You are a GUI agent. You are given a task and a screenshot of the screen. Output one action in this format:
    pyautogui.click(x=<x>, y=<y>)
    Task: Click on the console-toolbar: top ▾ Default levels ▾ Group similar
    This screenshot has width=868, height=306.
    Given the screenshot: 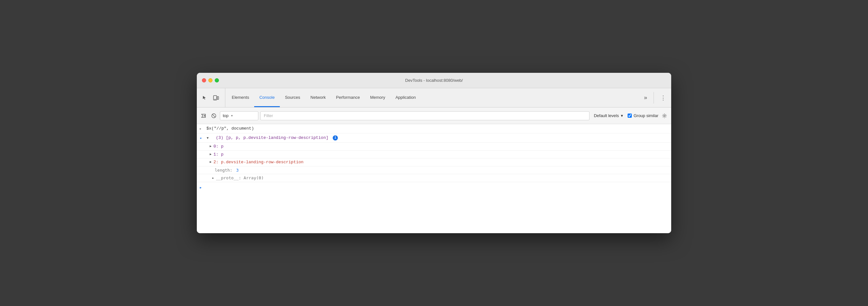 What is the action you would take?
    pyautogui.click(x=434, y=116)
    